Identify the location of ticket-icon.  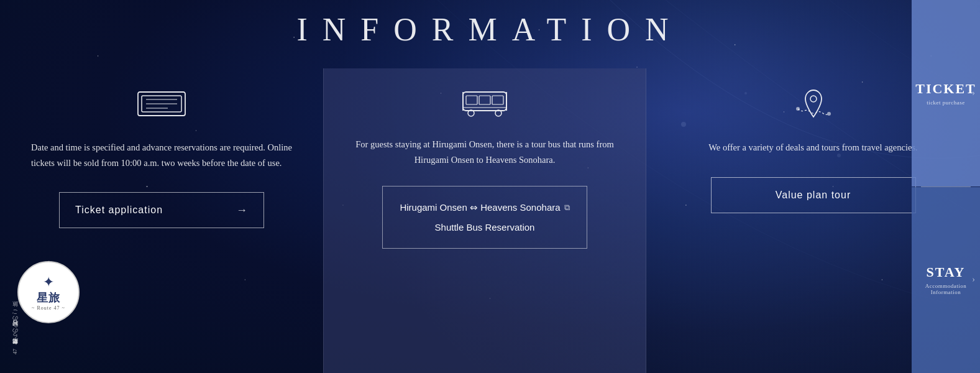
(162, 104).